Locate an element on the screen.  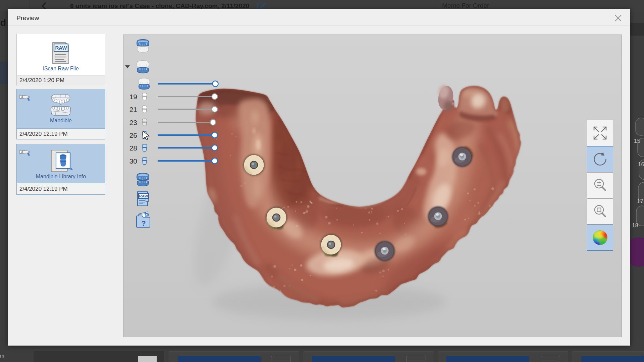
svg-text: 28 is located at coordinates (133, 148).